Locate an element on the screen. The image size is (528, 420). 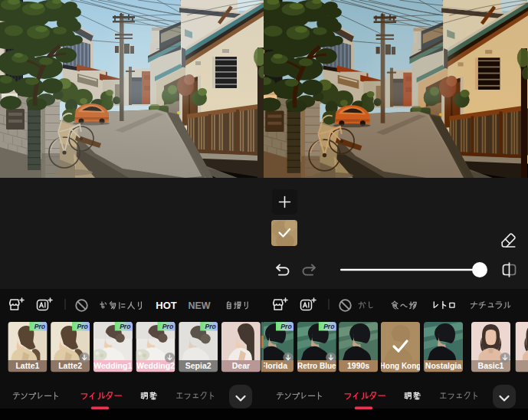
svg-text: Basic1 is located at coordinates (491, 366).